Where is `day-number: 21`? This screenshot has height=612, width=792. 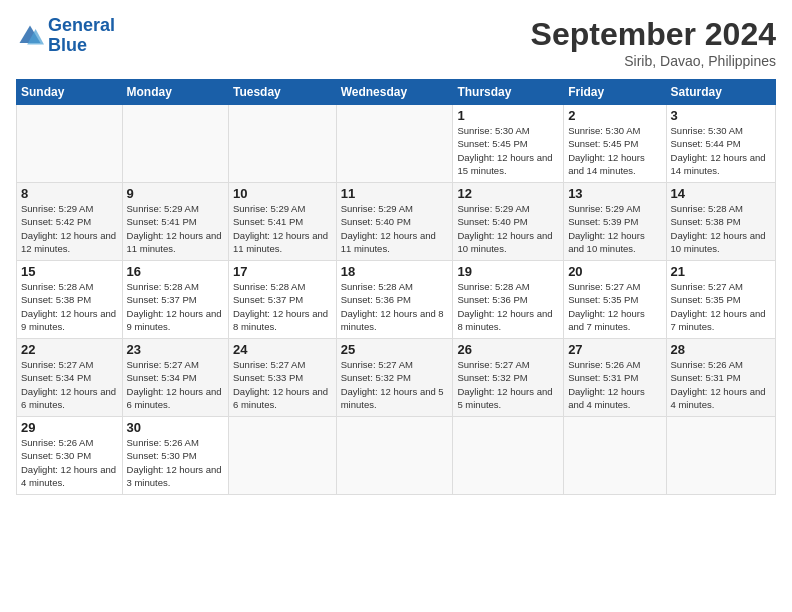
day-number: 21 is located at coordinates (721, 272).